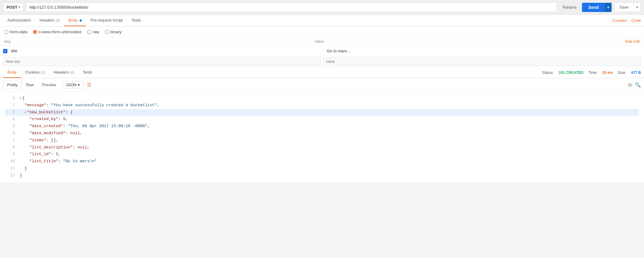 This screenshot has width=644, height=258. Describe the element at coordinates (322, 21) in the screenshot. I see `request-tabs: Authorization Headers (2) Body Pre-reque…` at that location.